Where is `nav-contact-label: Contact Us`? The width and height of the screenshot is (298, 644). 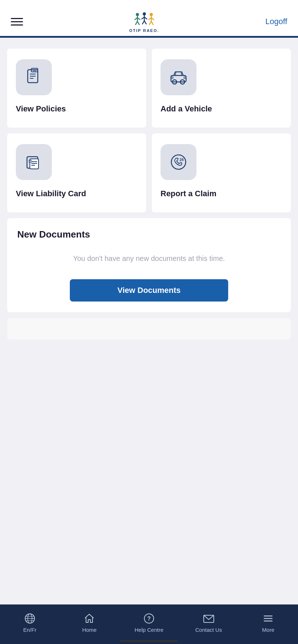 nav-contact-label: Contact Us is located at coordinates (208, 630).